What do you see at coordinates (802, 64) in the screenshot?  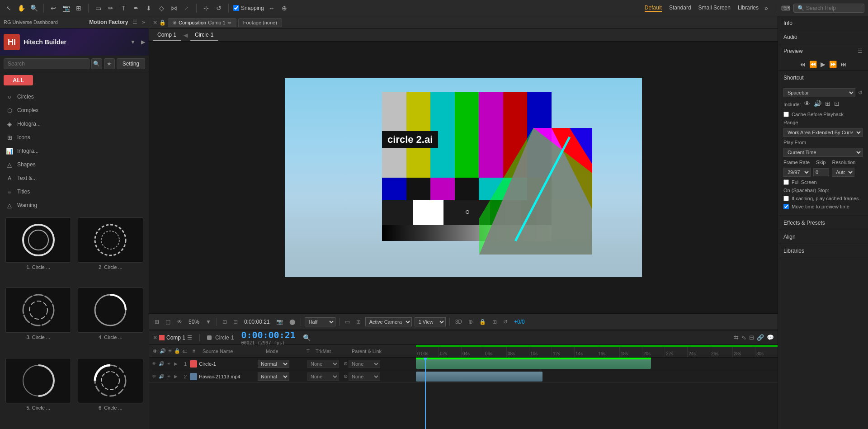 I see `rp-skip-back: ⏮` at bounding box center [802, 64].